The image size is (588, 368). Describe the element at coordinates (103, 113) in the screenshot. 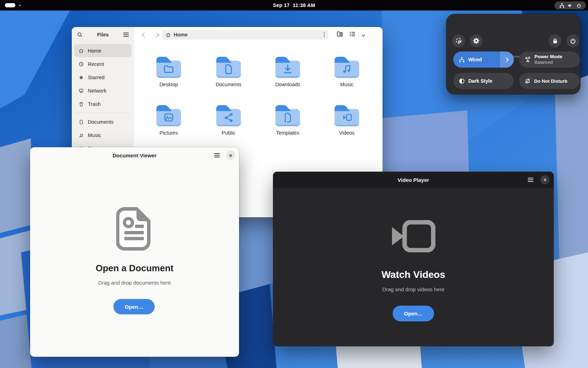

I see `sidebar-separator` at that location.